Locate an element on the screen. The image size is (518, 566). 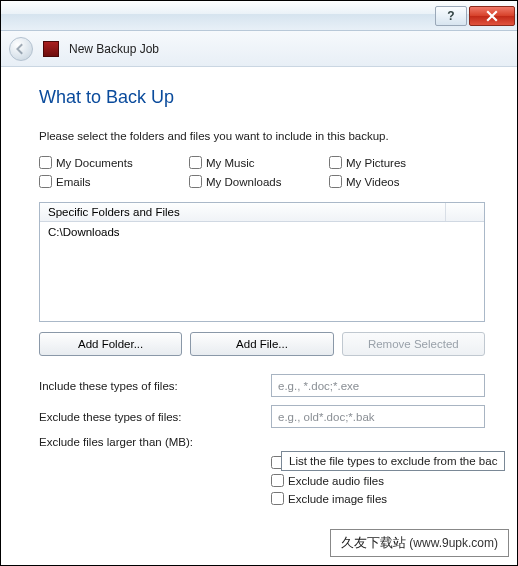
remove-selected-button: Remove Selected is located at coordinates (414, 344).